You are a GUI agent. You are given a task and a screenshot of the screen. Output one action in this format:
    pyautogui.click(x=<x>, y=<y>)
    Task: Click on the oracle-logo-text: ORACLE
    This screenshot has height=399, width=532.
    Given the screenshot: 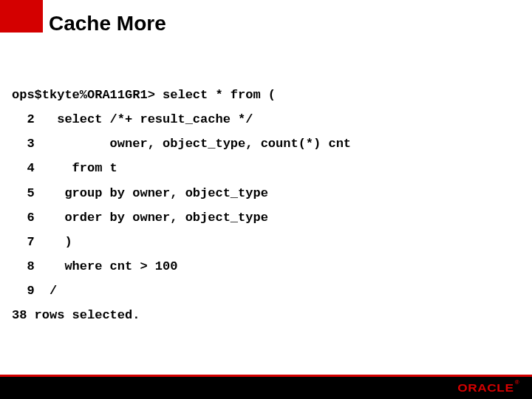 What is the action you would take?
    pyautogui.click(x=485, y=387)
    